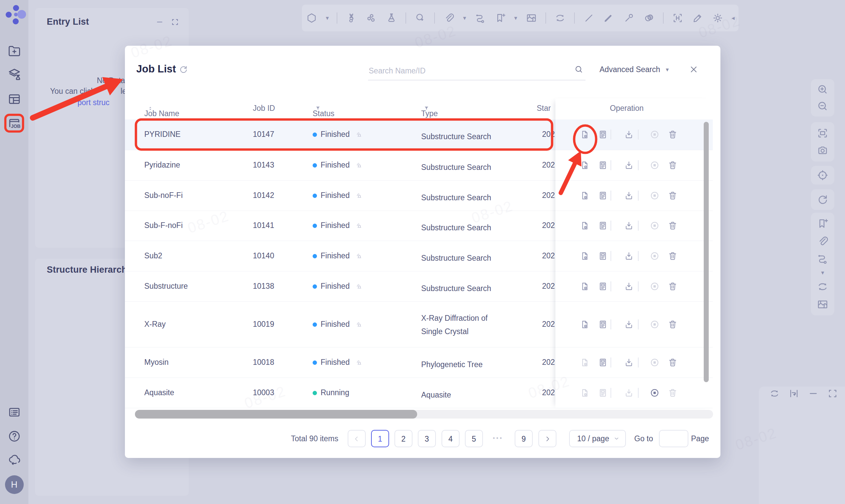  Describe the element at coordinates (654, 393) in the screenshot. I see `stop-icon` at that location.